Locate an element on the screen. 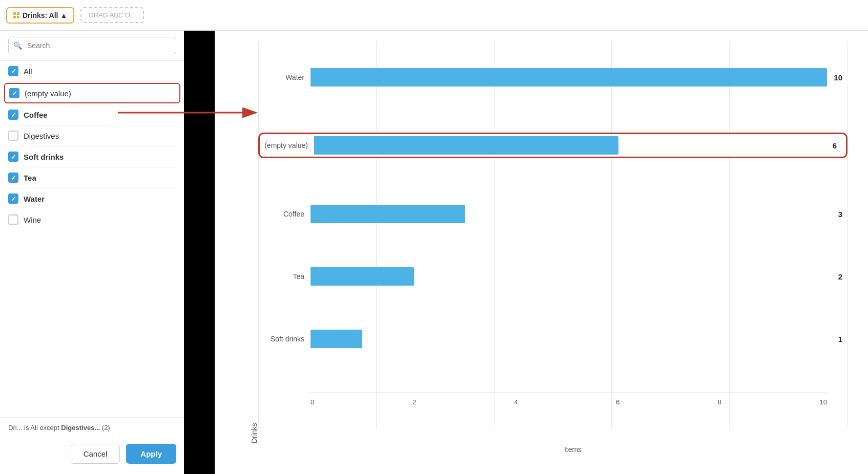 This screenshot has height=474, width=868. checkbox-tea is located at coordinates (13, 178).